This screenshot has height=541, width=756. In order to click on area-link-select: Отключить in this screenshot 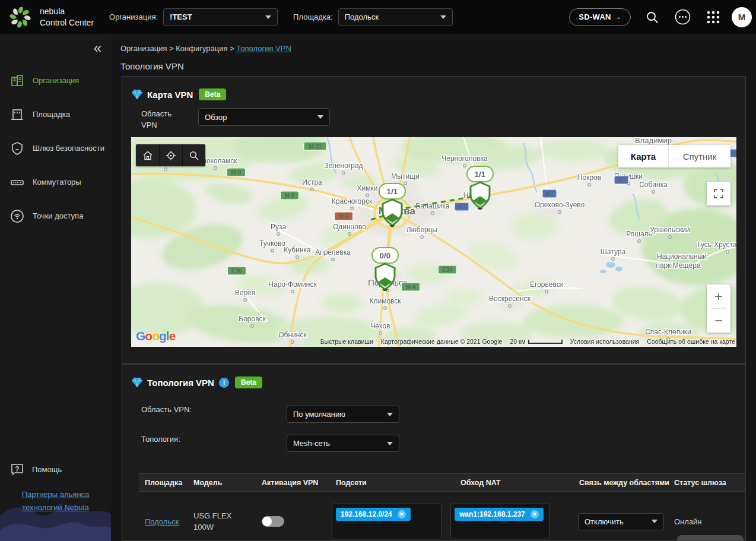, I will do `click(621, 521)`.